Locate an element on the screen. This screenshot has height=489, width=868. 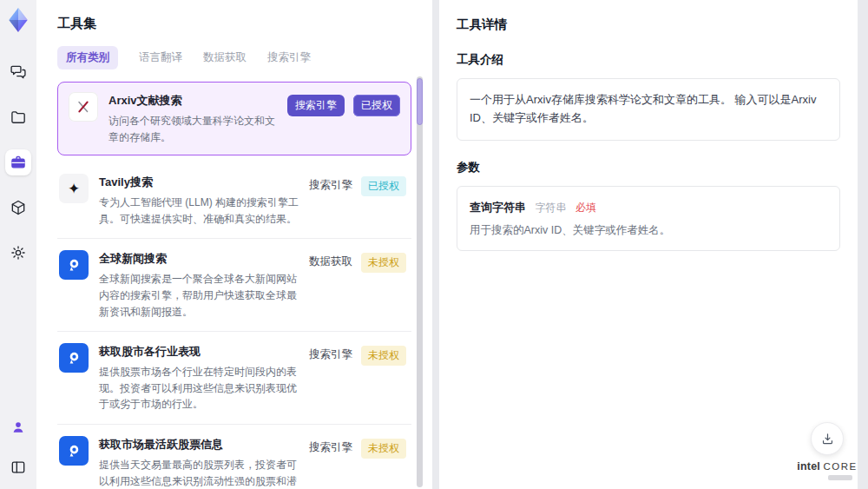
toolbox-icon is located at coordinates (18, 162).